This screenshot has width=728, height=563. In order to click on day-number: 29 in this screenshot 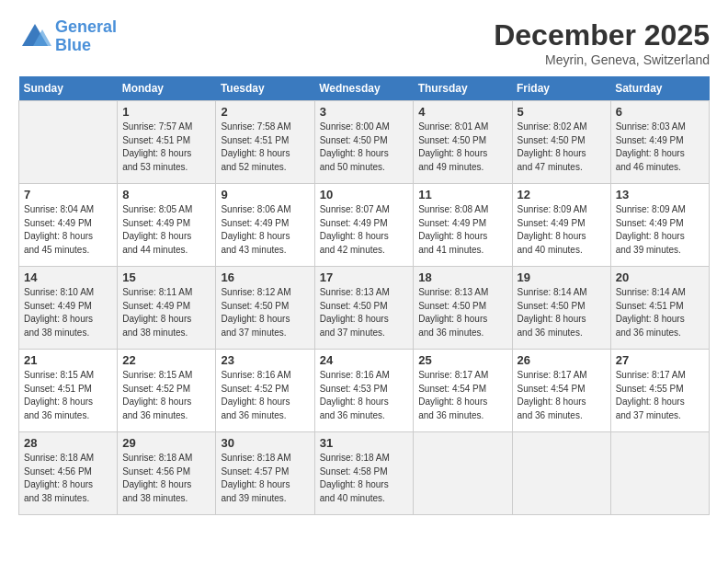, I will do `click(166, 443)`.